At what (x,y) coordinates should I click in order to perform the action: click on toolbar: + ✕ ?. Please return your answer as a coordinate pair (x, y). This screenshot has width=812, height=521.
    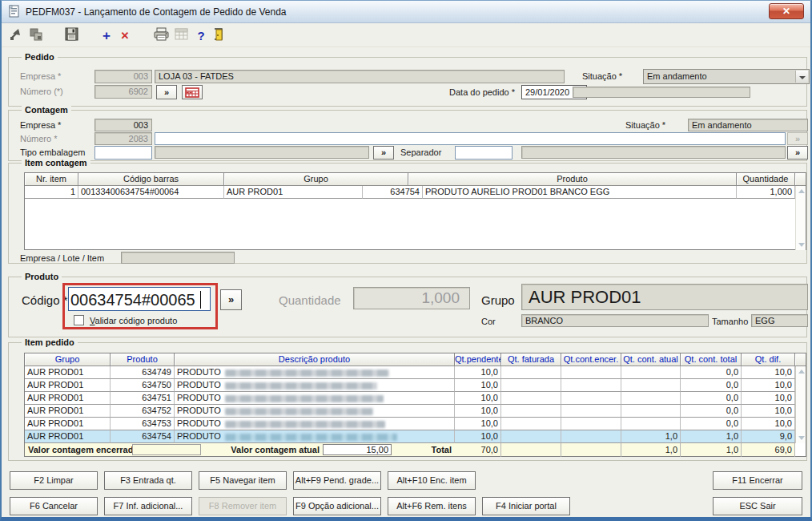
    Looking at the image, I should click on (406, 35).